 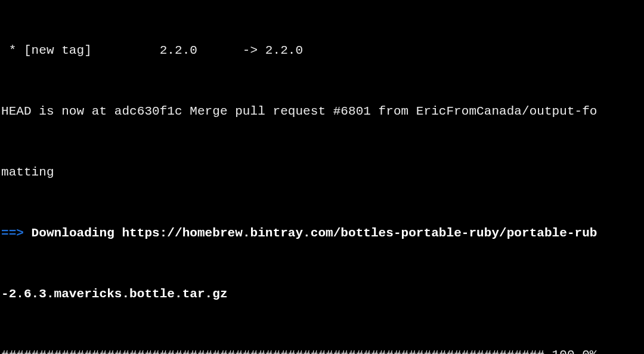 What do you see at coordinates (13, 233) in the screenshot?
I see `step-arrow-icon: ==>` at bounding box center [13, 233].